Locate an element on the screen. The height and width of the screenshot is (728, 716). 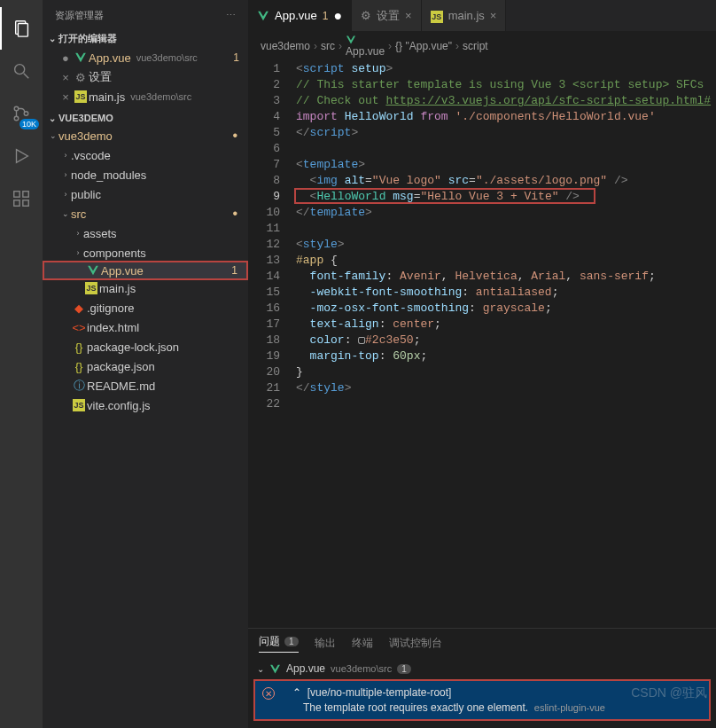
file-item: ◆.gitignore is located at coordinates (145, 308).